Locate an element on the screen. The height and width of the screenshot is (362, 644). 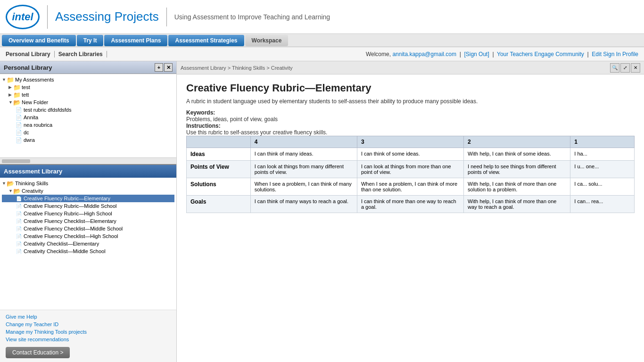
table-row: Solutions When I see a problem, I can th… is located at coordinates (411, 187).